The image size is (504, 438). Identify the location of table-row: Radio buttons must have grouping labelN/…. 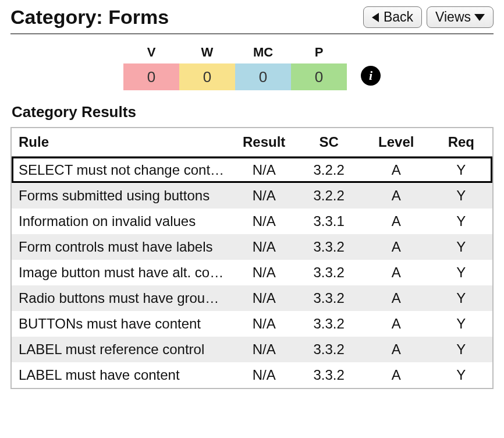
(252, 298).